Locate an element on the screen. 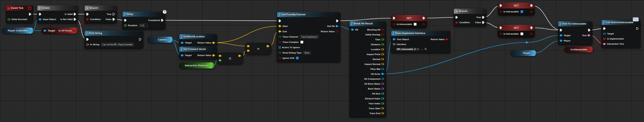  pin-interaction-text is located at coordinates (604, 44).